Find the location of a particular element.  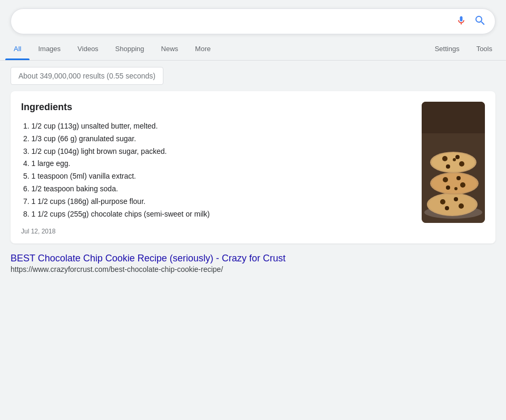

results-info-wrapper: About 349,000,000 results (0.55 seconds) is located at coordinates (253, 75).